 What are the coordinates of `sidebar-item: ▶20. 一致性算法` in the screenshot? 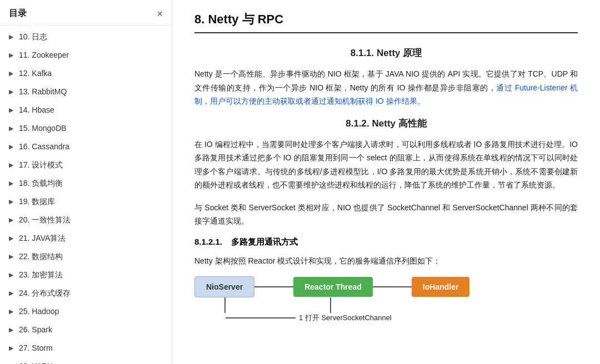 It's located at (86, 220).